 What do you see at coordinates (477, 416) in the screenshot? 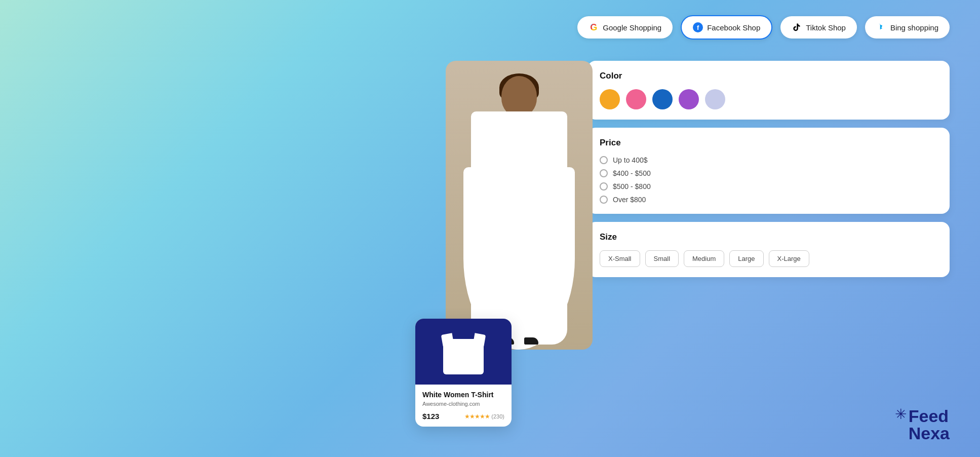
I see `tshirt-stars: ★★★★★` at bounding box center [477, 416].